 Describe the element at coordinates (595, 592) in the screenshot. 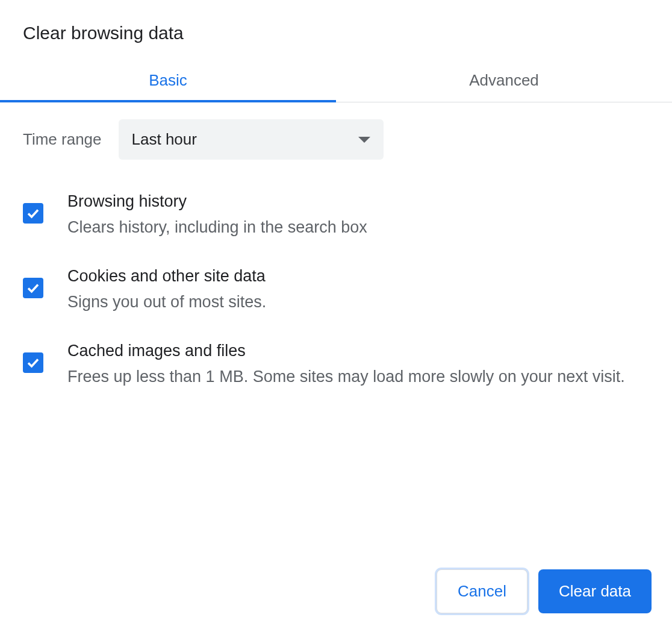

I see `clear-data-button: Clear data` at that location.